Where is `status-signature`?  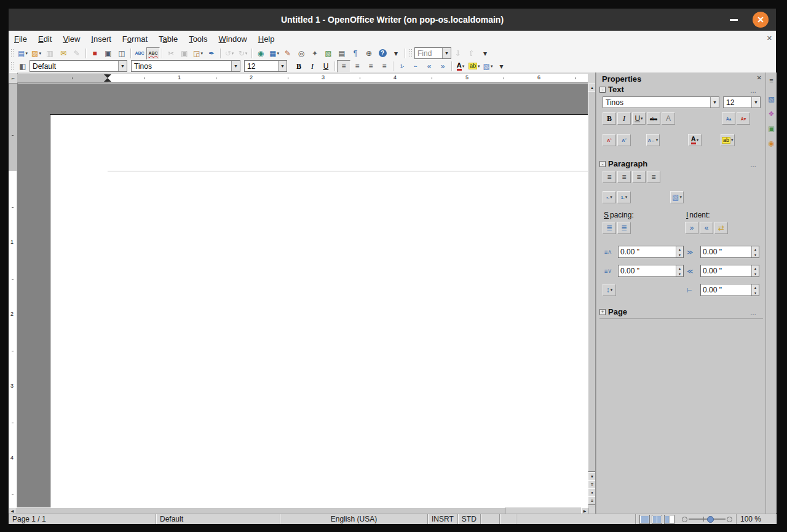 status-signature is located at coordinates (508, 519).